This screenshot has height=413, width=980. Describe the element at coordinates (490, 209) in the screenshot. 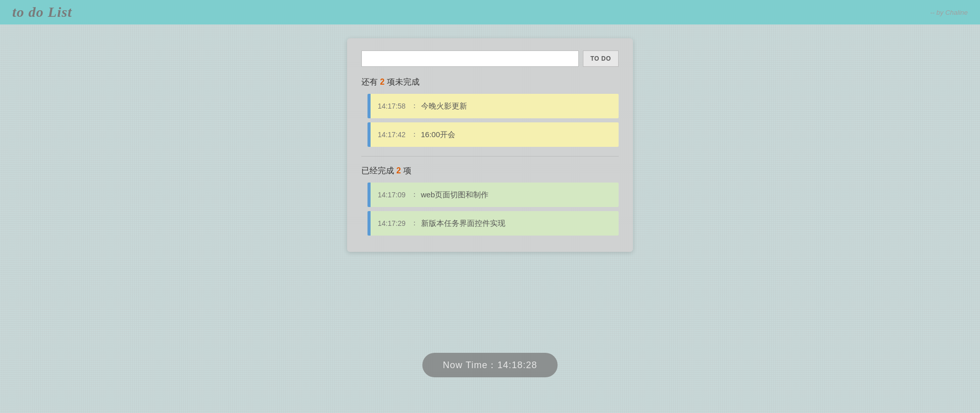

I see `done-list: 14:17:09 ： web页面切图和制作 14:17:29 ： 新版本任务界面…` at that location.